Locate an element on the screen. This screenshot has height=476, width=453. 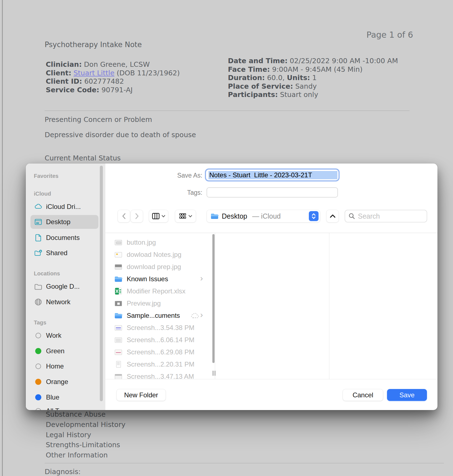
sidebar-scrollbar is located at coordinates (101, 283).